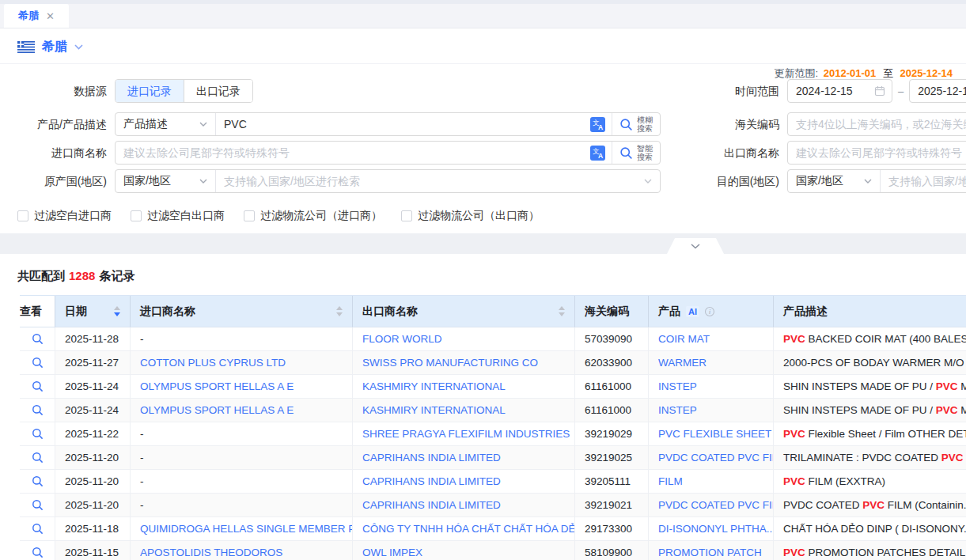 The height and width of the screenshot is (560, 966). I want to click on info-icon: i, so click(710, 312).